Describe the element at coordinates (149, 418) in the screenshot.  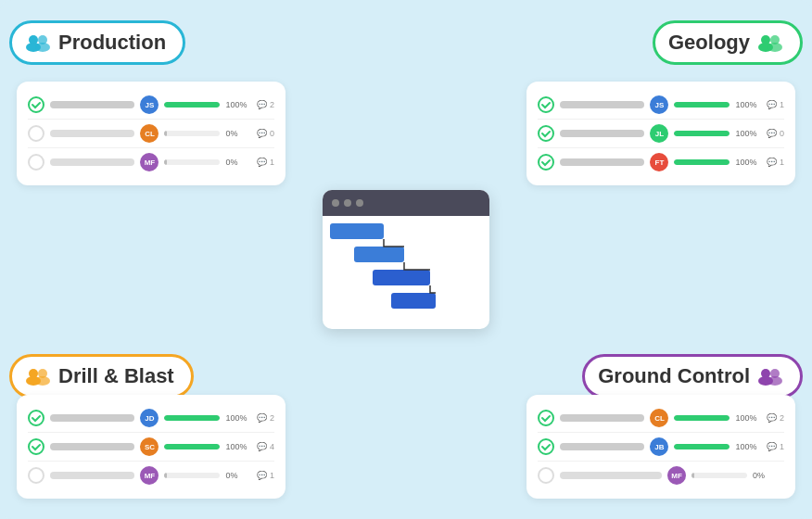
I see `avatar: JD` at that location.